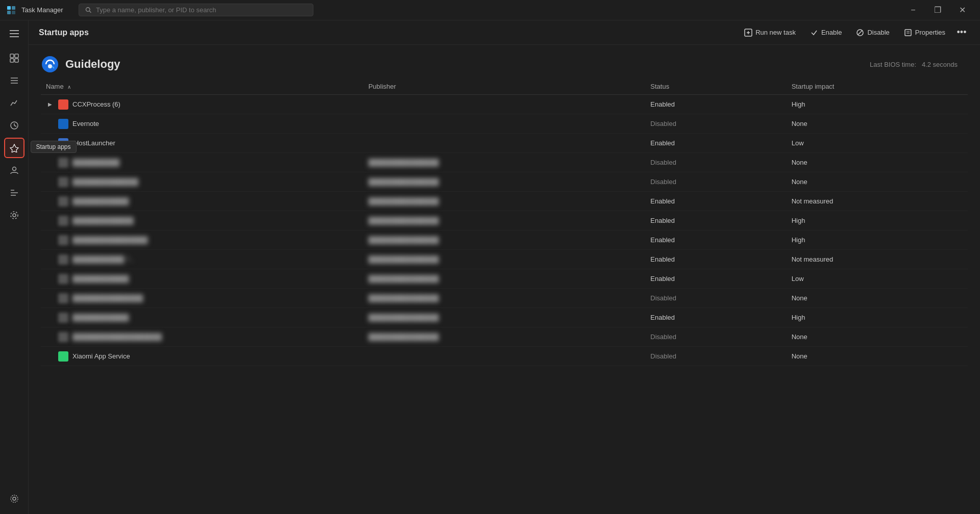 This screenshot has width=980, height=514. What do you see at coordinates (504, 87) in the screenshot?
I see `col-header-publisher: Publisher` at bounding box center [504, 87].